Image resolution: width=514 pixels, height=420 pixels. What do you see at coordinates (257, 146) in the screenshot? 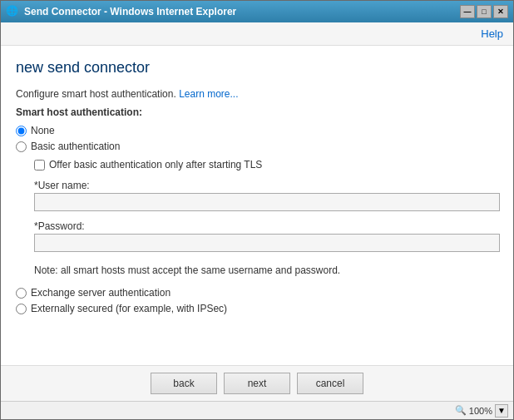
I see `radio-basic-auth: Basic authentication` at bounding box center [257, 146].